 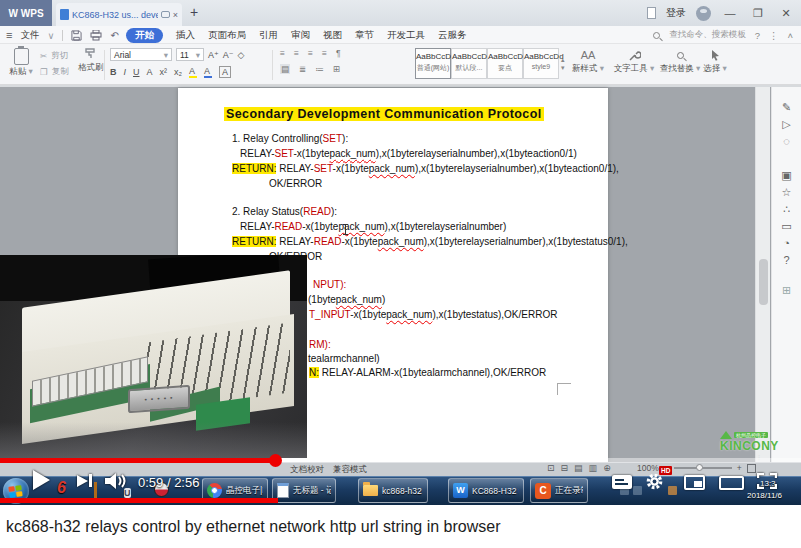 What do you see at coordinates (62, 36) in the screenshot?
I see `divider` at bounding box center [62, 36].